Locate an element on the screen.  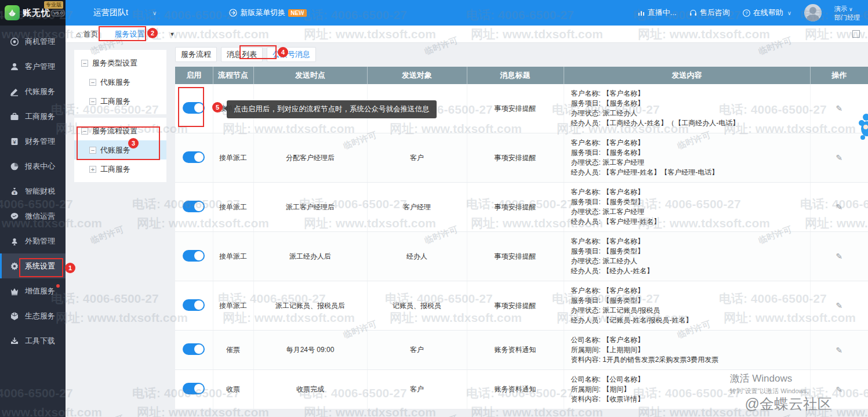
sidebar-item-label: 外勤管理 is located at coordinates (40, 241).